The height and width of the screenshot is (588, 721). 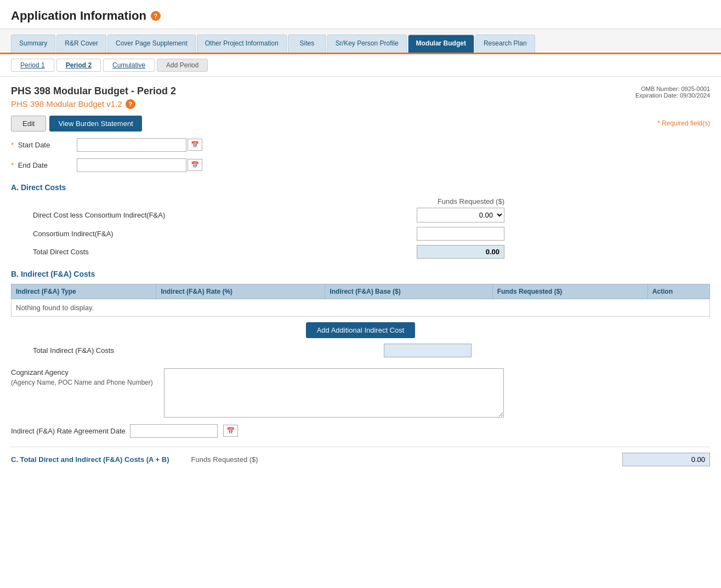 I want to click on tab-sites: Sites, so click(x=307, y=44).